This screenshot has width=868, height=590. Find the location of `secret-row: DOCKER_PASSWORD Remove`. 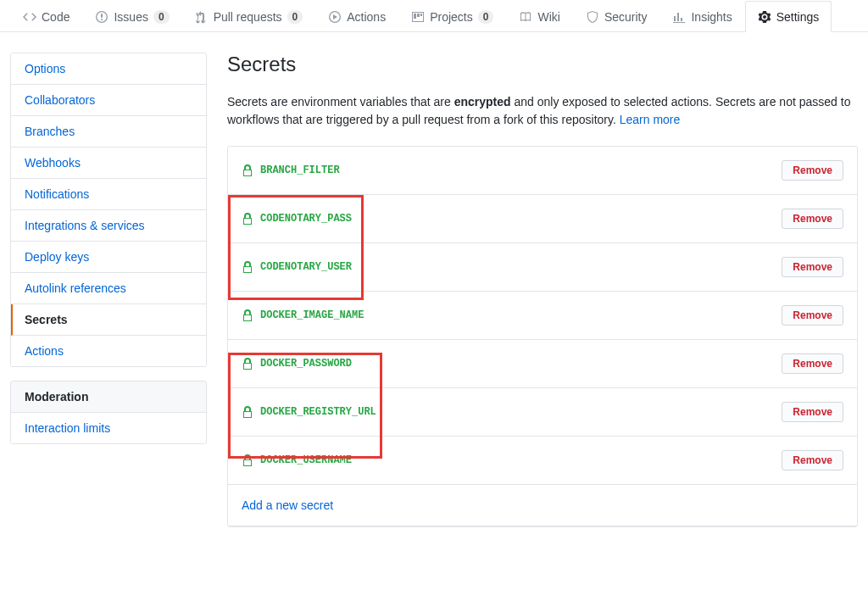

secret-row: DOCKER_PASSWORD Remove is located at coordinates (542, 365).